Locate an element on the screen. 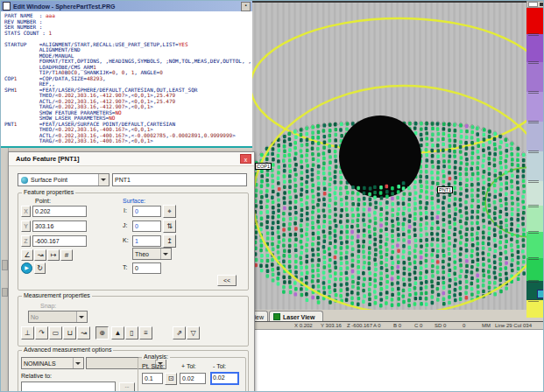 The image size is (544, 392). color-scale-header is located at coordinates (535, 4).